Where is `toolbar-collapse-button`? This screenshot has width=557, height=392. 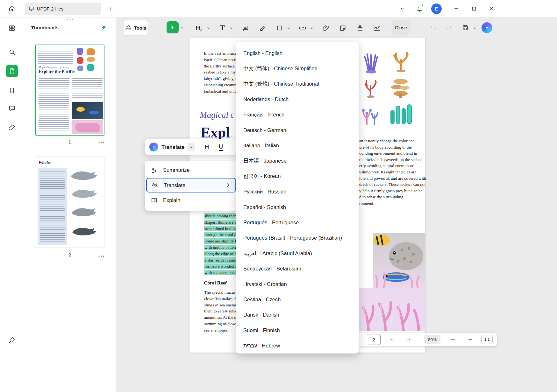 toolbar-collapse-button is located at coordinates (402, 9).